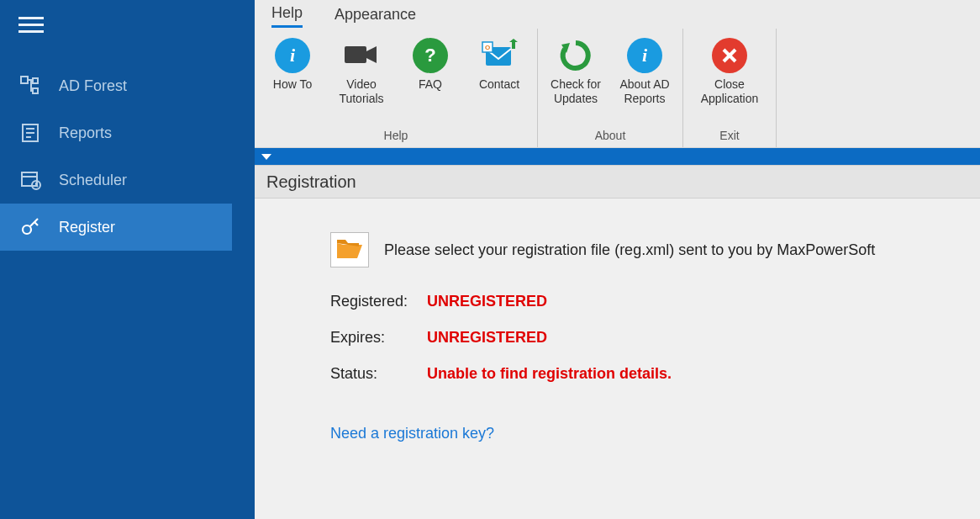 The width and height of the screenshot is (980, 519). What do you see at coordinates (378, 373) in the screenshot?
I see `status-label: Status:` at bounding box center [378, 373].